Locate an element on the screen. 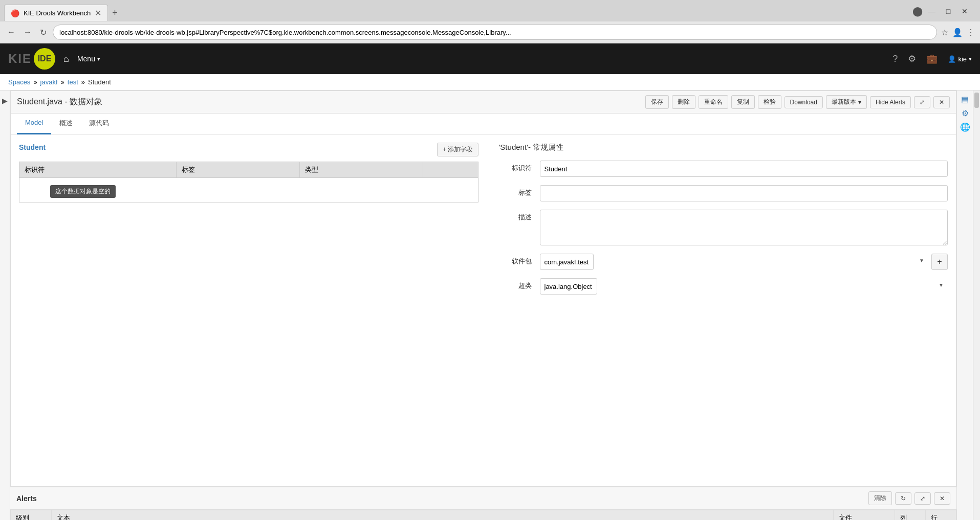 The height and width of the screenshot is (520, 980). label-group: 标签 is located at coordinates (718, 193).